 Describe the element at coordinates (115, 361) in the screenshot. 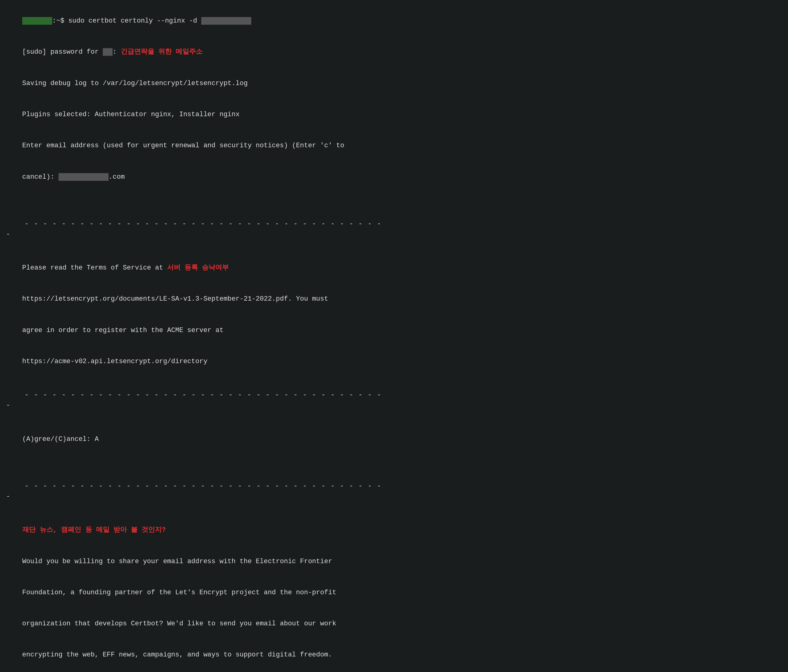

I see `agree-text2: https://acme-v02.api.letsencrypt.org/dir…` at that location.